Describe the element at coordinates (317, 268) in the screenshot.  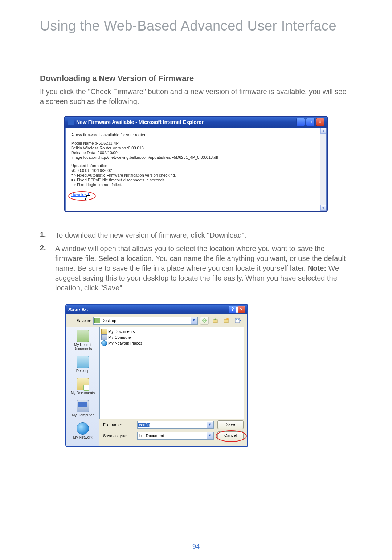
I see `note-label: Note:` at that location.